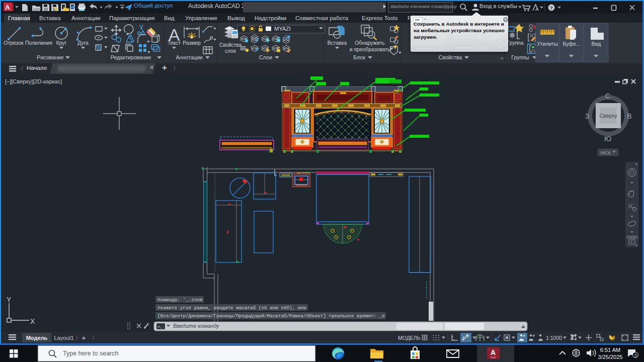 Image resolution: width=644 pixels, height=362 pixels. Describe the element at coordinates (91, 353) in the screenshot. I see `svg-text: Type here to search` at that location.